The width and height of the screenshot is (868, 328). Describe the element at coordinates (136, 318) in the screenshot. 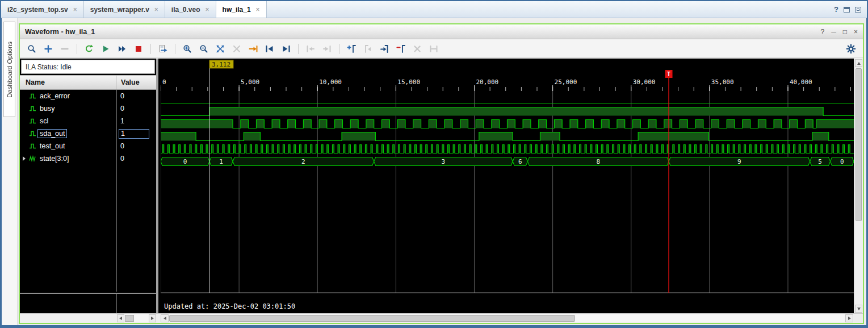

I see `names-scroll-track` at that location.